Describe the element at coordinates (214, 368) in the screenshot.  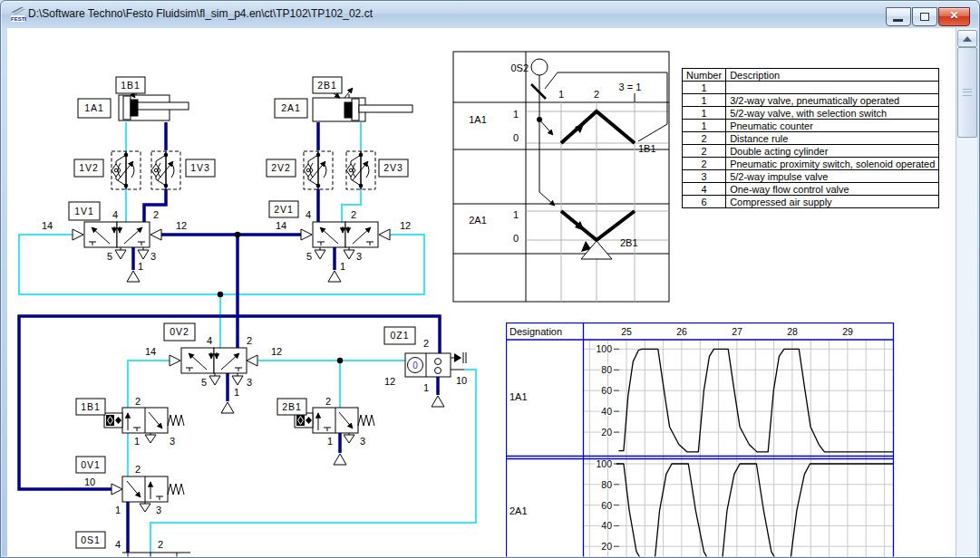
I see `valve-0v2: 0V2 4 2 5 1 3 14 12` at that location.